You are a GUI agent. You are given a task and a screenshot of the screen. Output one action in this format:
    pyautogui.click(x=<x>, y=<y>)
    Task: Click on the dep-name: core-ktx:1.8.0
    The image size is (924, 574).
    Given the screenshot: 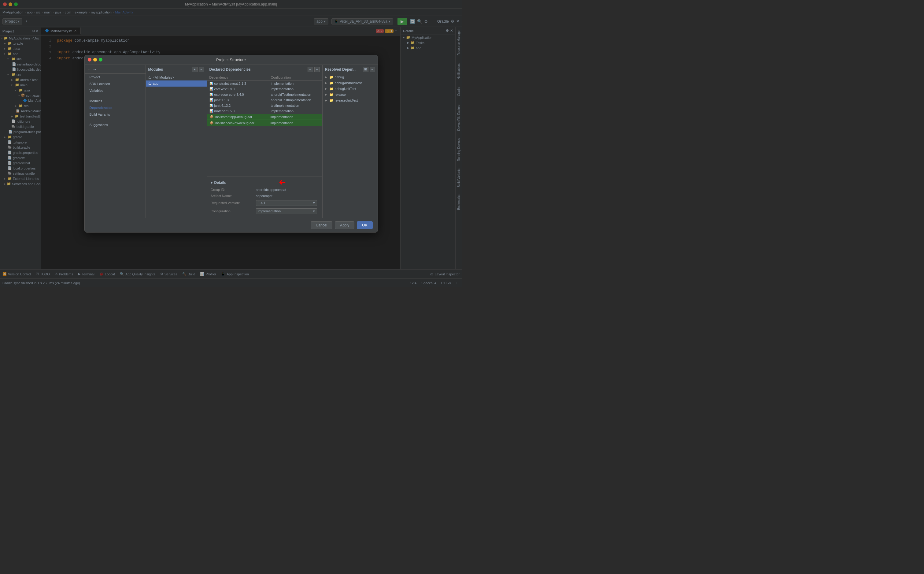 What is the action you would take?
    pyautogui.click(x=243, y=89)
    